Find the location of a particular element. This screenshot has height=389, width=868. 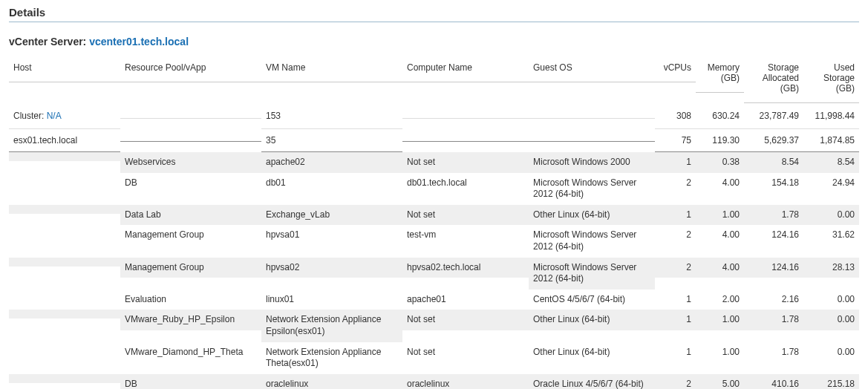

cluster-guest is located at coordinates (592, 111).